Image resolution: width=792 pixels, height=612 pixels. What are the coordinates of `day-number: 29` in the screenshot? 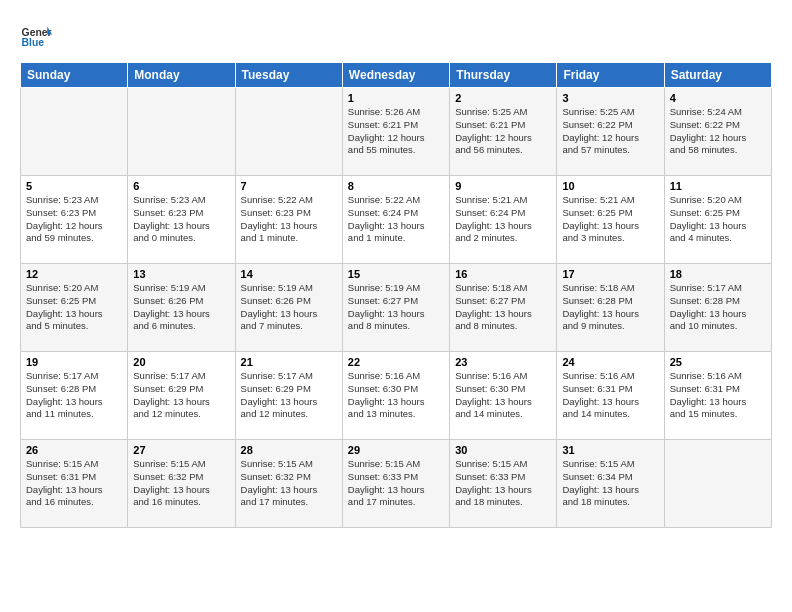 It's located at (396, 450).